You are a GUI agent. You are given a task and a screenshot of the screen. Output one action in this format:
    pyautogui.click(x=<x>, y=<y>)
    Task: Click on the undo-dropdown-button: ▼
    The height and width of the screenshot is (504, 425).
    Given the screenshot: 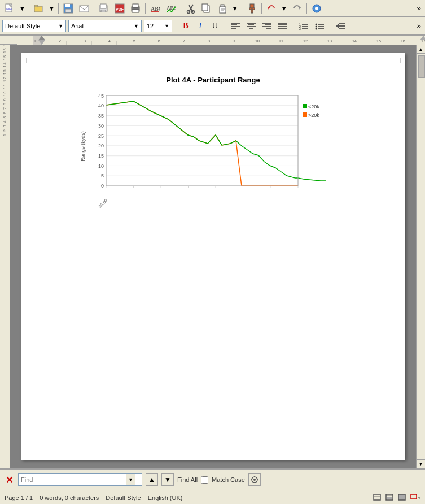 What is the action you would take?
    pyautogui.click(x=284, y=8)
    